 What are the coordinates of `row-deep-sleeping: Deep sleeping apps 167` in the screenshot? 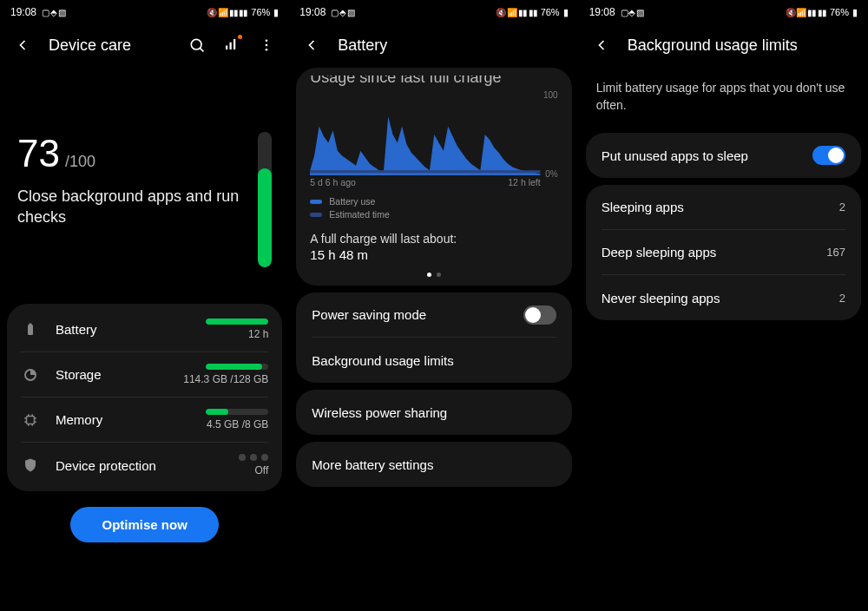 It's located at (724, 253).